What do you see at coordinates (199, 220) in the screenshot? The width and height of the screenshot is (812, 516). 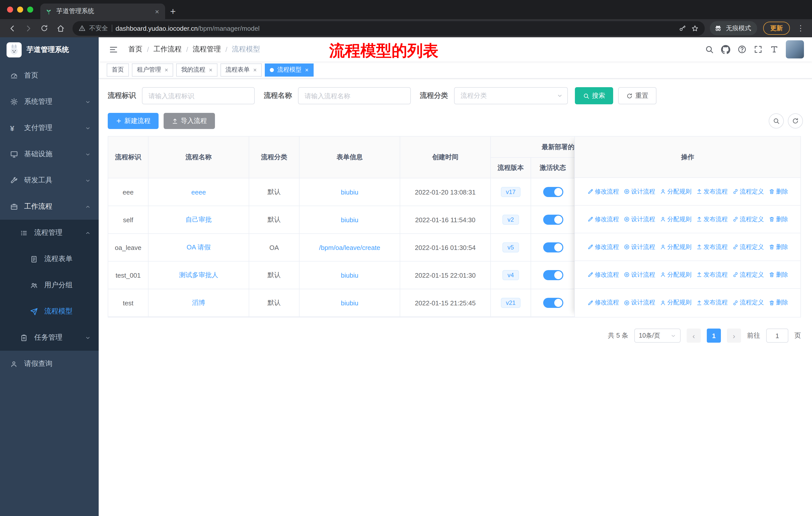 I see `cell-name-link: 自己审批` at bounding box center [199, 220].